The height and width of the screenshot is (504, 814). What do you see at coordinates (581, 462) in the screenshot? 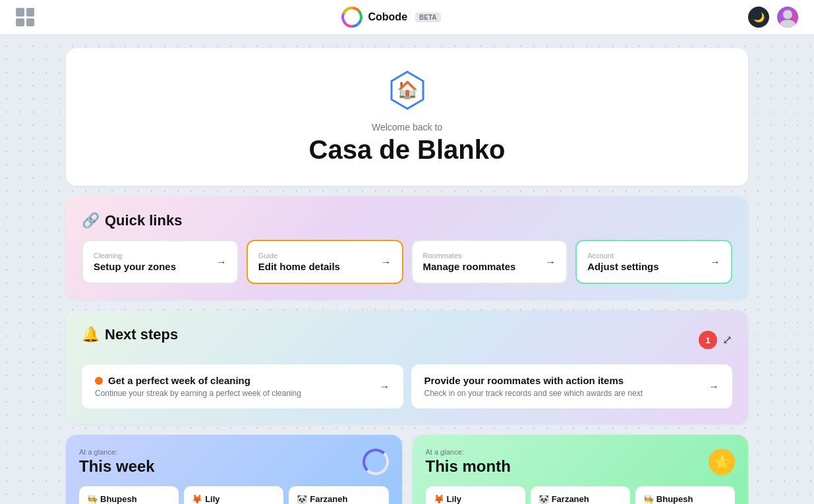
I see `glance-month-header: At a glance: This month ⭐` at bounding box center [581, 462].